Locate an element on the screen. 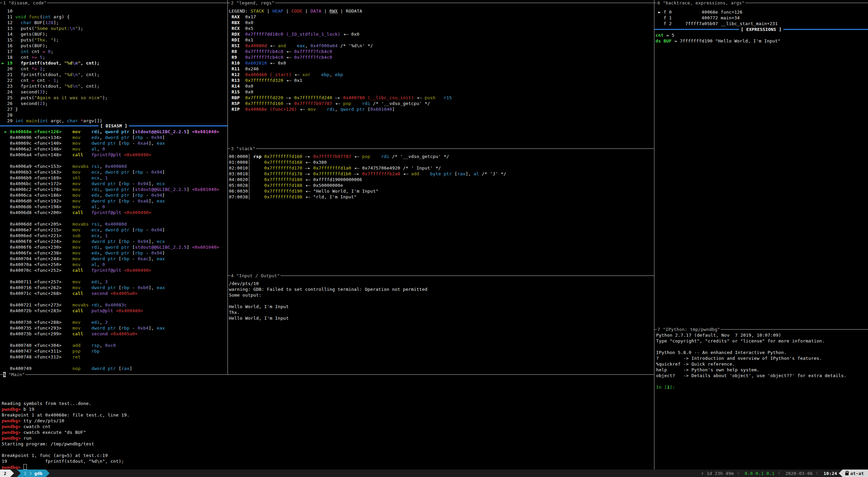 Image resolution: width=868 pixels, height=477 pixels. terminal-row: 0x400716 <func+262> mov dword ptr [rbp -… is located at coordinates (114, 287).